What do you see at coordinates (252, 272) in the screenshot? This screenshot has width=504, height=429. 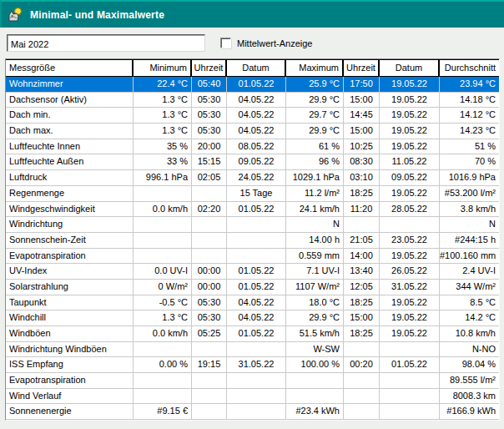 I see `table-row: UV-Index0.0 UV-I00:0001.05.227.1 UV-I13:…` at bounding box center [252, 272].